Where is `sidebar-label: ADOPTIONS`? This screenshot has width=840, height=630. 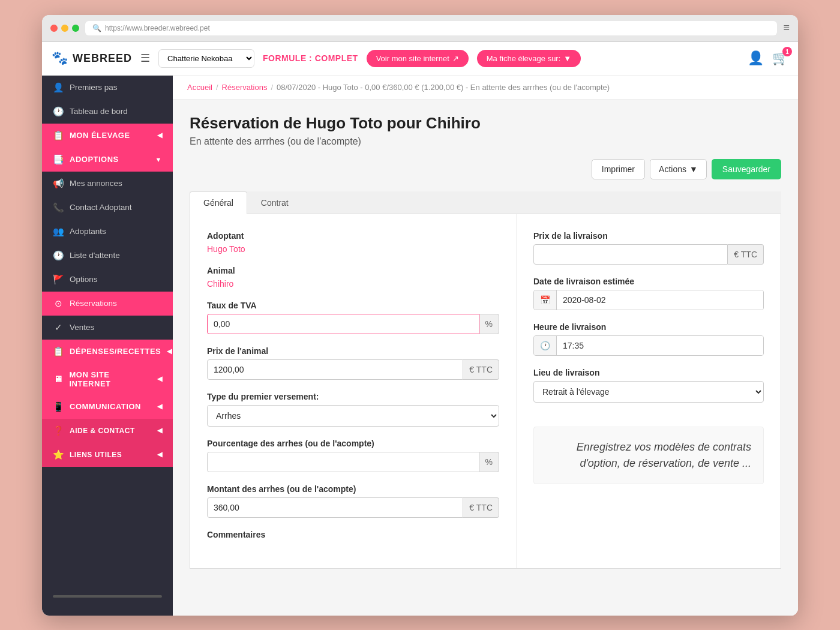
sidebar-label: ADOPTIONS is located at coordinates (94, 160).